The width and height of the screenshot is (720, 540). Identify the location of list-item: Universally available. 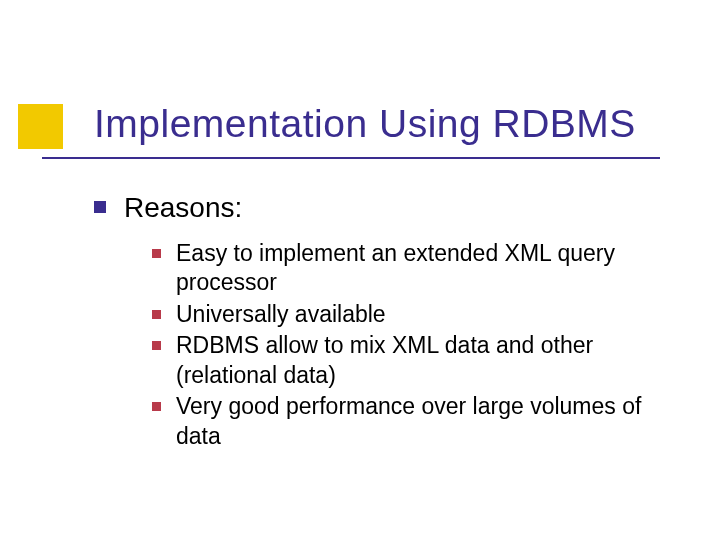
(406, 314).